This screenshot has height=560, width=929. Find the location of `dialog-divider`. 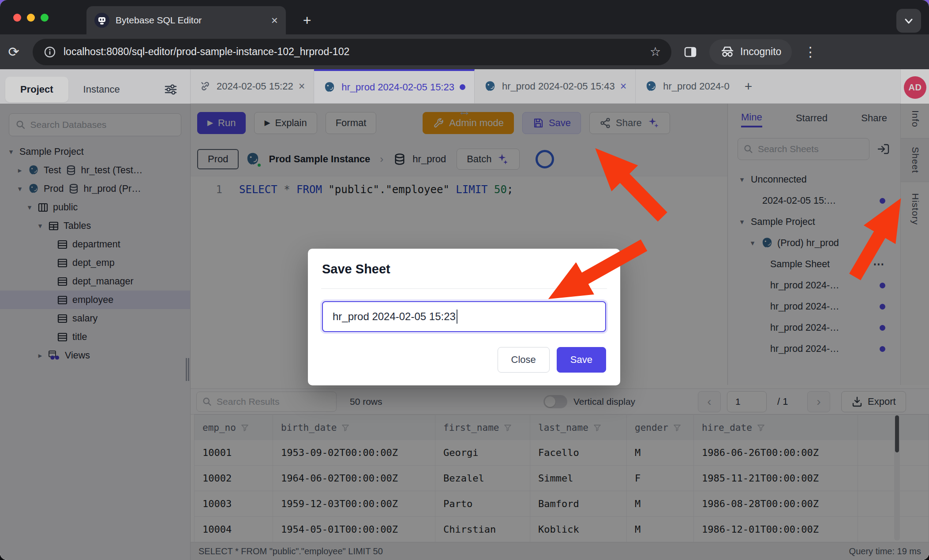

dialog-divider is located at coordinates (464, 288).